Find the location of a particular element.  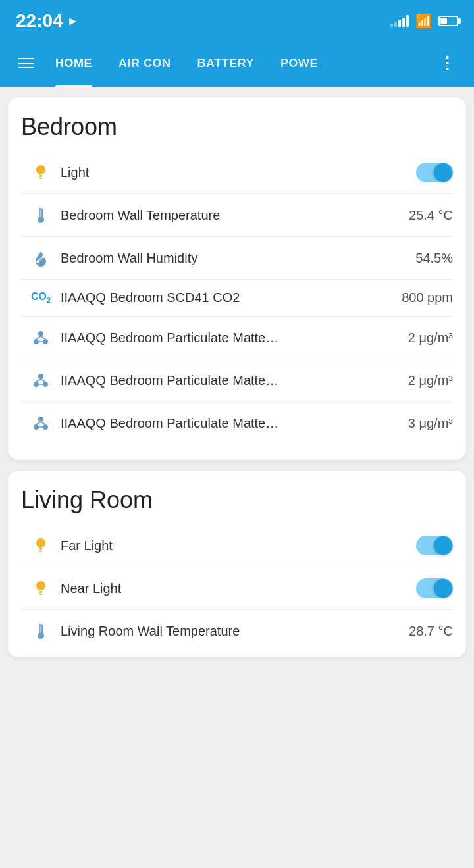

bedroom-temp-value: 25.4 °C is located at coordinates (431, 216).